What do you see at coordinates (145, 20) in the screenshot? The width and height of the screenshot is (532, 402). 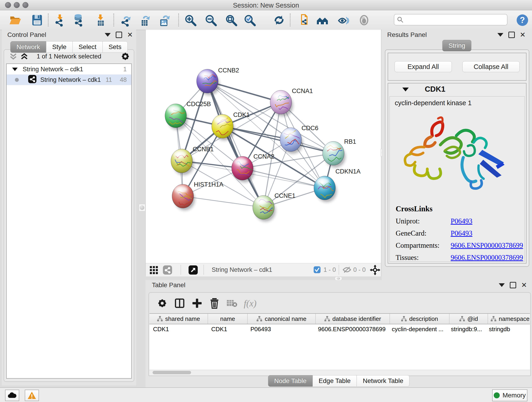 I see `export-table-icon` at bounding box center [145, 20].